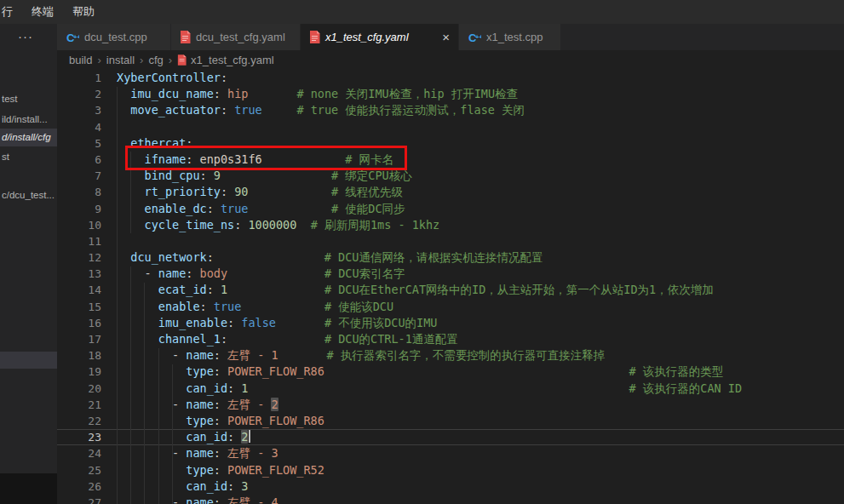 This screenshot has height=504, width=844. What do you see at coordinates (451, 356) in the screenshot?
I see `editor-line-18: 18 - name: 左臂 - 1 # 执行器索引名字，不需要控制的执行器可直接…` at bounding box center [451, 356].